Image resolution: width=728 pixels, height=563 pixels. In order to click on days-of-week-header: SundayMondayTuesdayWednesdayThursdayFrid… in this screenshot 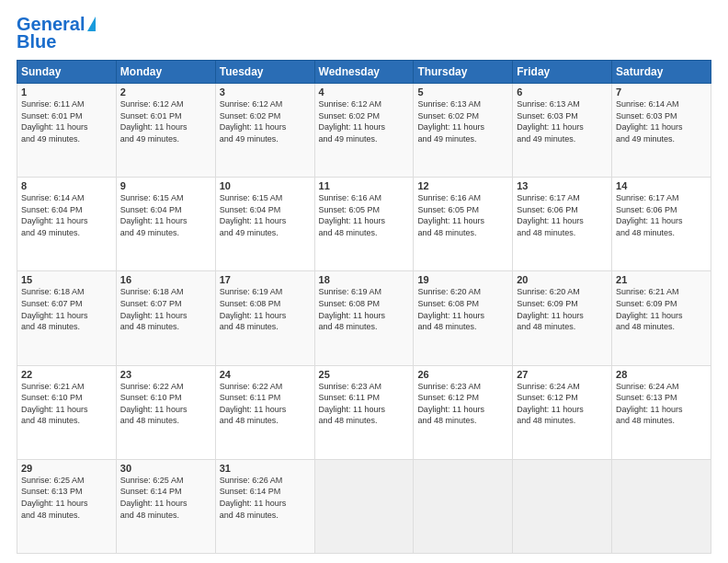, I will do `click(364, 72)`.